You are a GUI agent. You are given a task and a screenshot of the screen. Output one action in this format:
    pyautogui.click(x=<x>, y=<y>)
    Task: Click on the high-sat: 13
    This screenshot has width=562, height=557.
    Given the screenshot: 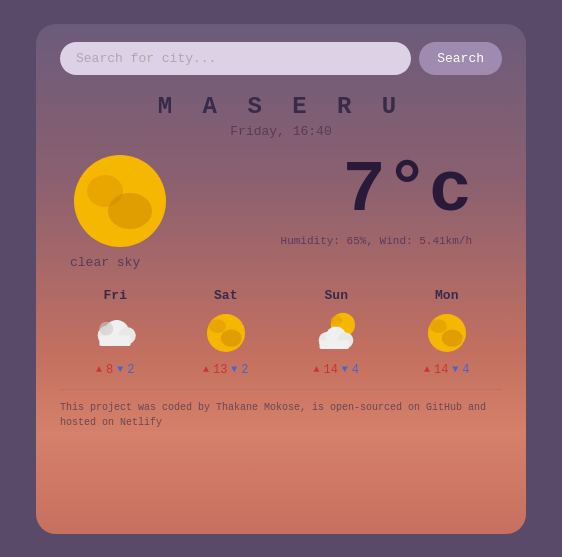 What is the action you would take?
    pyautogui.click(x=220, y=370)
    